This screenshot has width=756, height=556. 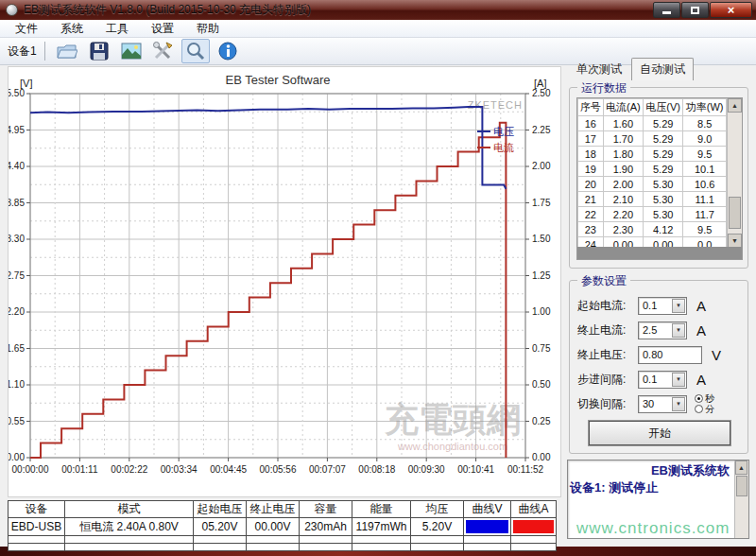 I want to click on tab-single-test: 单次测试, so click(x=599, y=70).